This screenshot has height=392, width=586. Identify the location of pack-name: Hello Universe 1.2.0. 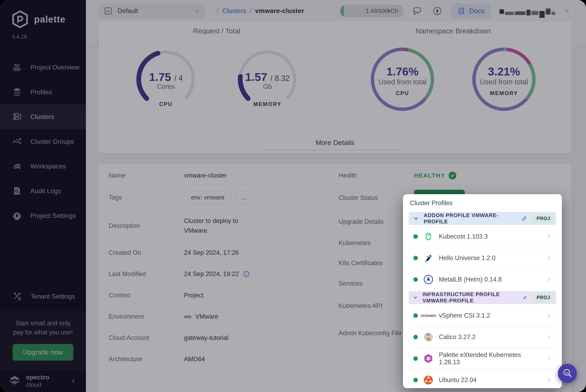
(490, 258).